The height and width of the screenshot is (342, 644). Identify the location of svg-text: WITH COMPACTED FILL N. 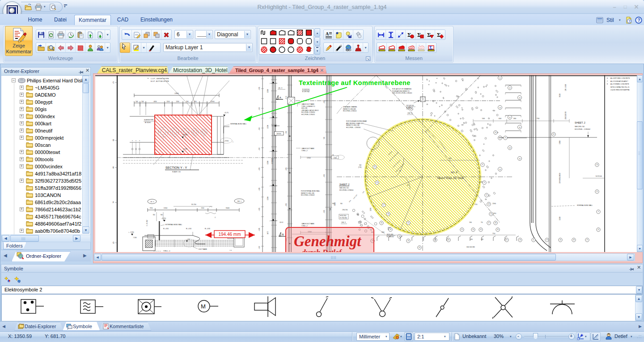
(620, 87).